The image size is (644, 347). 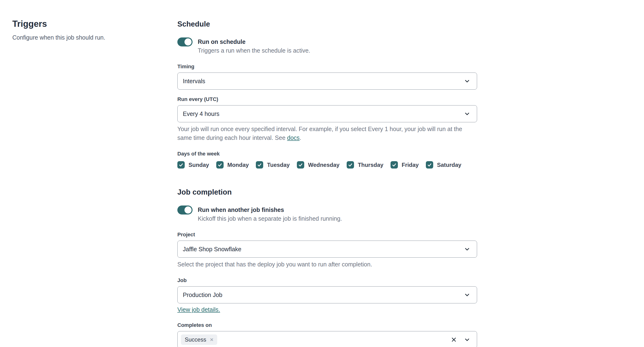 I want to click on day-label: Saturday, so click(x=449, y=165).